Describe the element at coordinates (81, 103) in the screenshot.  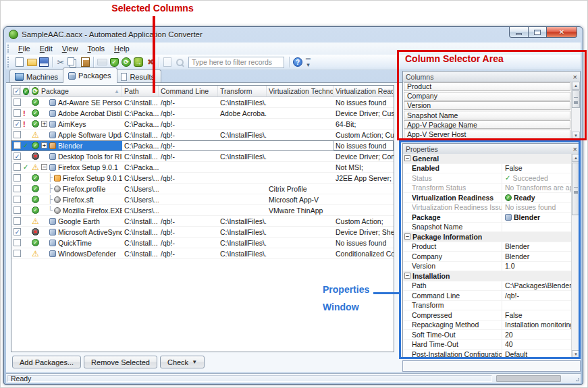
I see `row-package-cell: Ad-Aware SE Personal` at that location.